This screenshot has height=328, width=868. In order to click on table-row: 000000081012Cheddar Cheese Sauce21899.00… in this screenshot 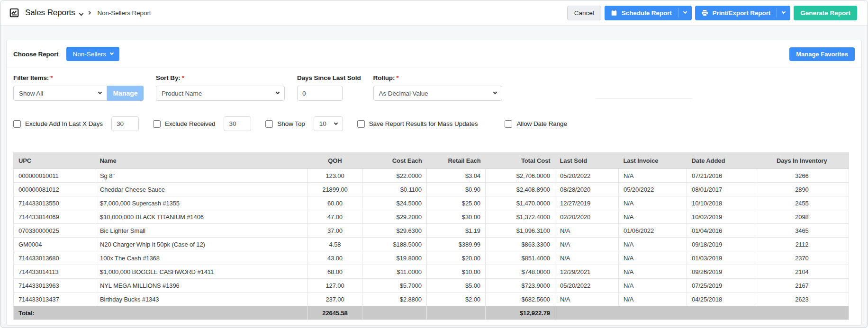, I will do `click(431, 189)`.